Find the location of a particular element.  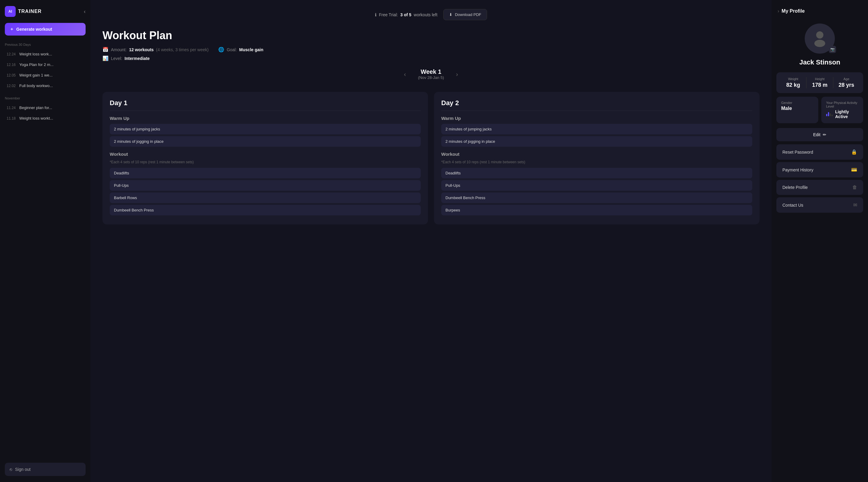

panel-header: › My Profile is located at coordinates (820, 11).